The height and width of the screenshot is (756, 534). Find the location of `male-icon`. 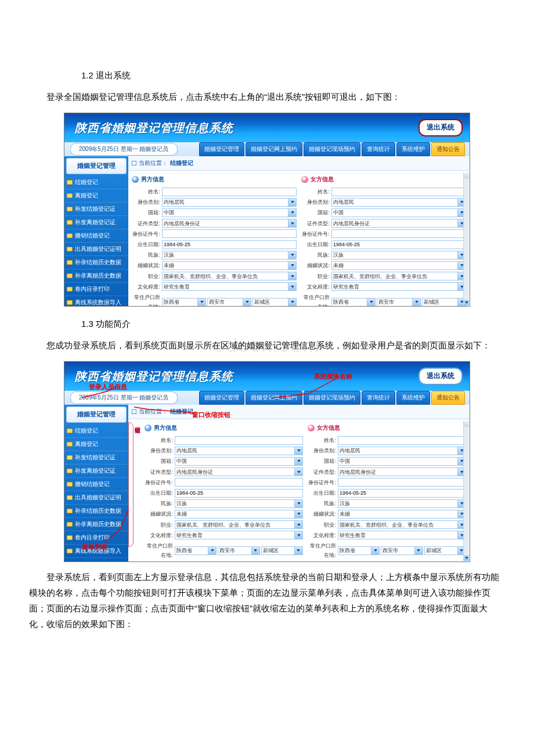

male-icon is located at coordinates (135, 179).